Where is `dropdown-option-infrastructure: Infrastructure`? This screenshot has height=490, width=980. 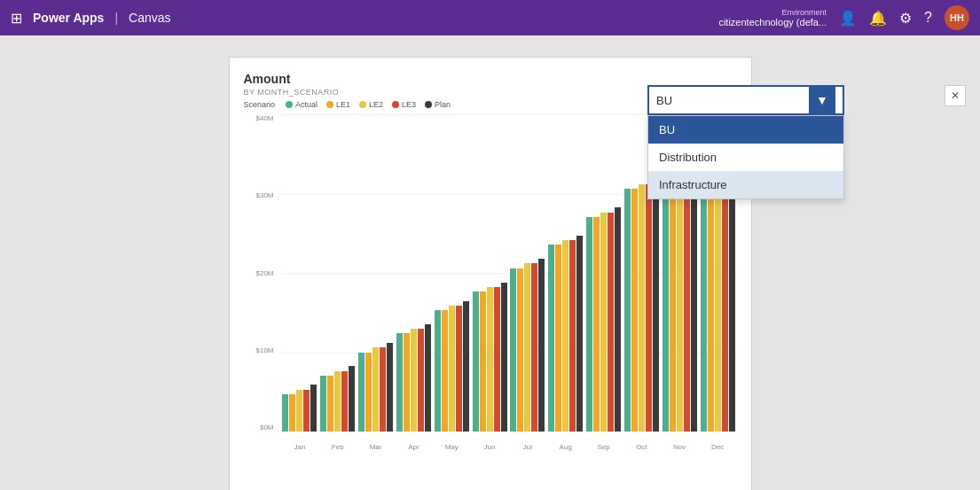 dropdown-option-infrastructure: Infrastructure is located at coordinates (746, 184).